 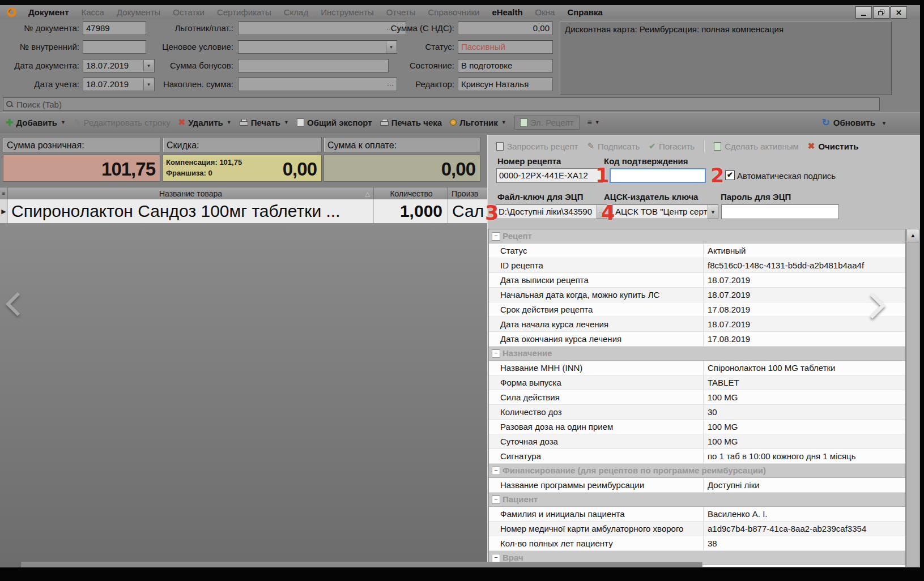 What do you see at coordinates (596, 294) in the screenshot?
I see `grid-row-name: Начальная дата когда, можно купить ЛС` at bounding box center [596, 294].